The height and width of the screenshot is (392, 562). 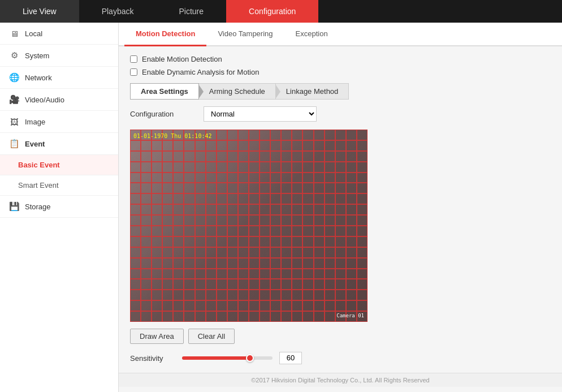 What do you see at coordinates (40, 11) in the screenshot?
I see `nav-live-view: Live View` at bounding box center [40, 11].